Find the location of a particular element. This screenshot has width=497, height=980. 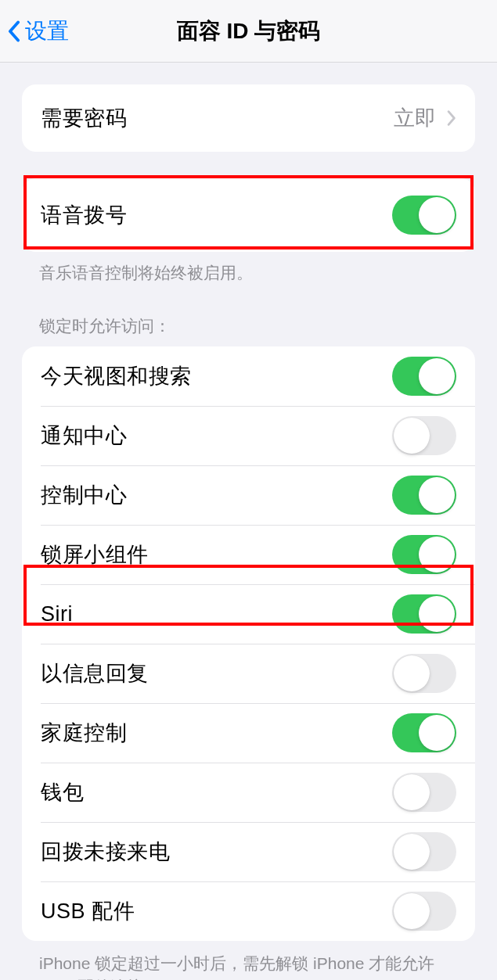

voice-dial-row: 语音拨号 is located at coordinates (249, 215).